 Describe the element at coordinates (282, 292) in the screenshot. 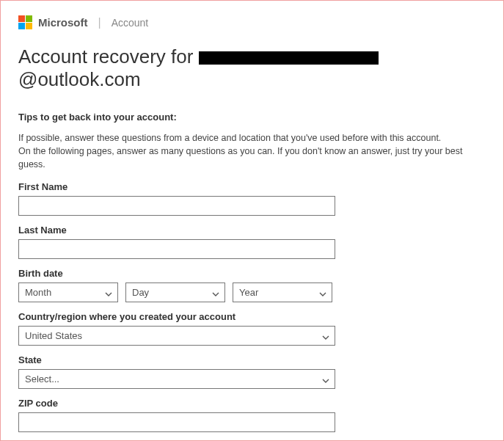

I see `birth-year-select: Year` at that location.